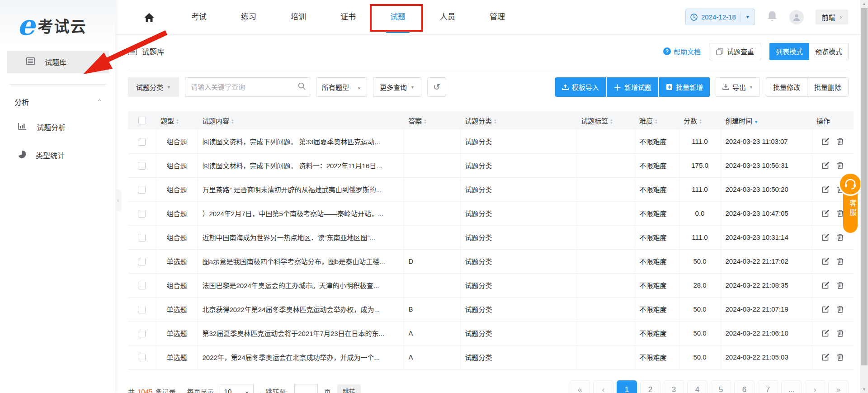  What do you see at coordinates (298, 17) in the screenshot?
I see `nav-item-培训: 培训` at bounding box center [298, 17].